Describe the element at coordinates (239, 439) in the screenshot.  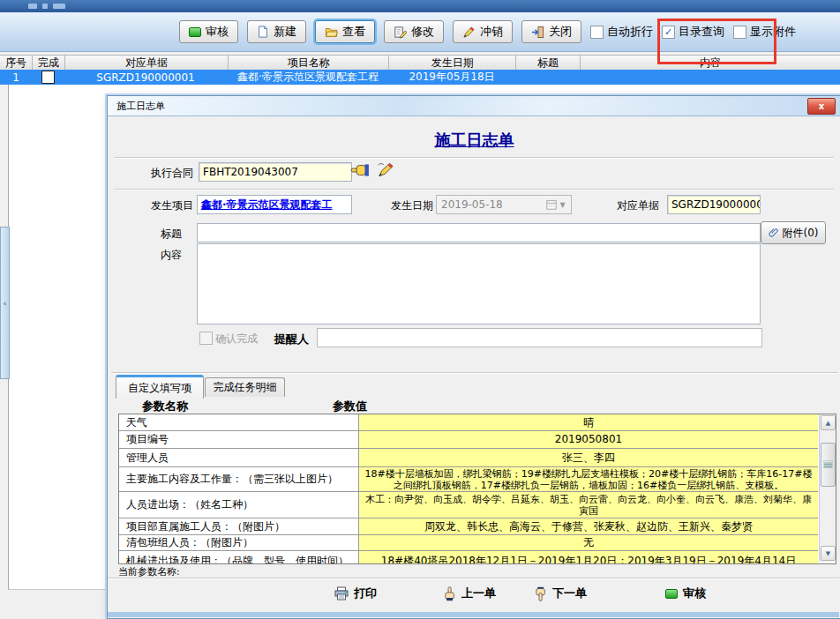
I see `param-name: 项目编号` at that location.